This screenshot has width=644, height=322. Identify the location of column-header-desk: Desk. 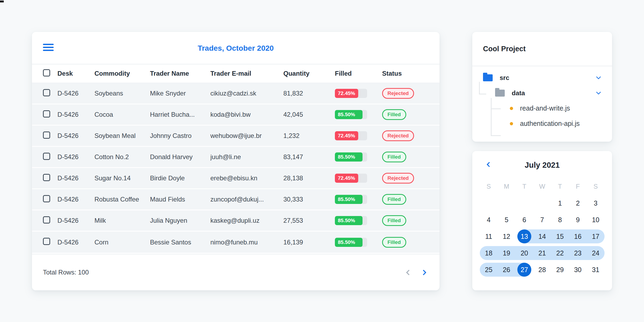
(76, 74).